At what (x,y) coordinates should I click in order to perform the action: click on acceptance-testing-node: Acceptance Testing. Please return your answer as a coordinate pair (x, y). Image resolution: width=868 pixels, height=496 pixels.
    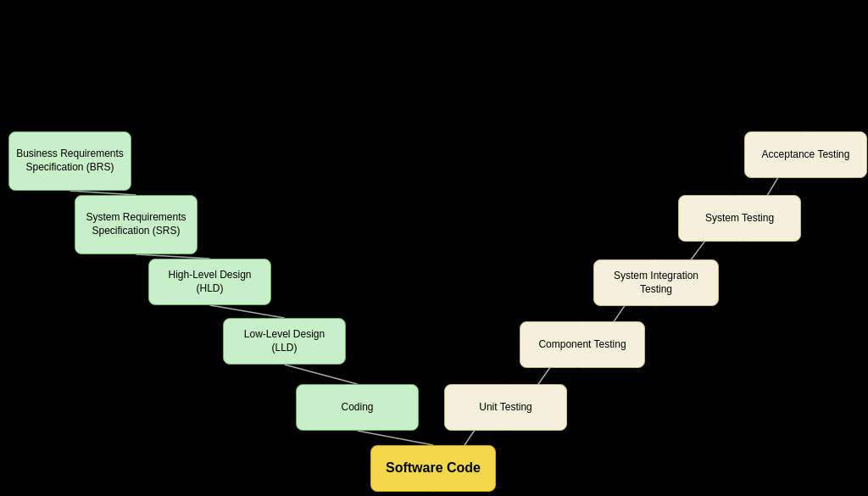
    Looking at the image, I should click on (805, 154).